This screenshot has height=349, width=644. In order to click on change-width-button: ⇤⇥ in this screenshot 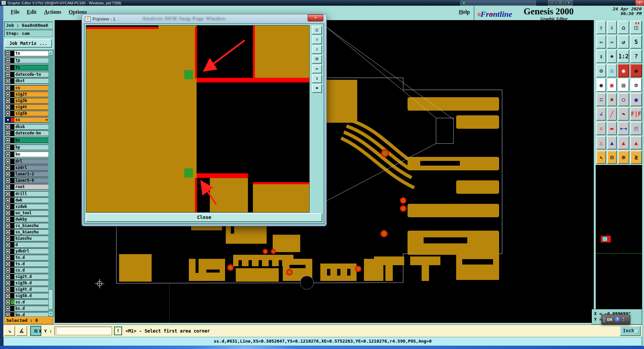, I will do `click(624, 128)`.